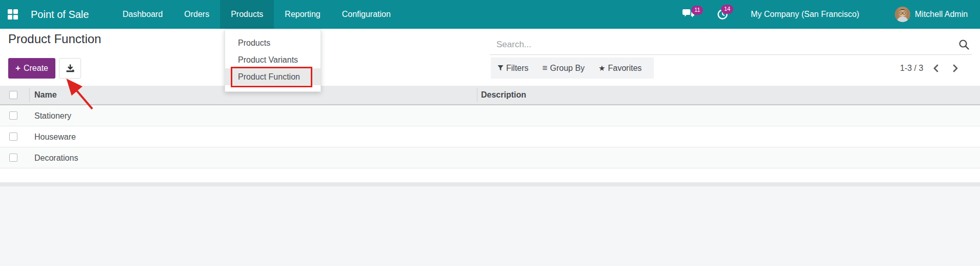 This screenshot has width=980, height=266. What do you see at coordinates (70, 68) in the screenshot?
I see `export-button` at bounding box center [70, 68].